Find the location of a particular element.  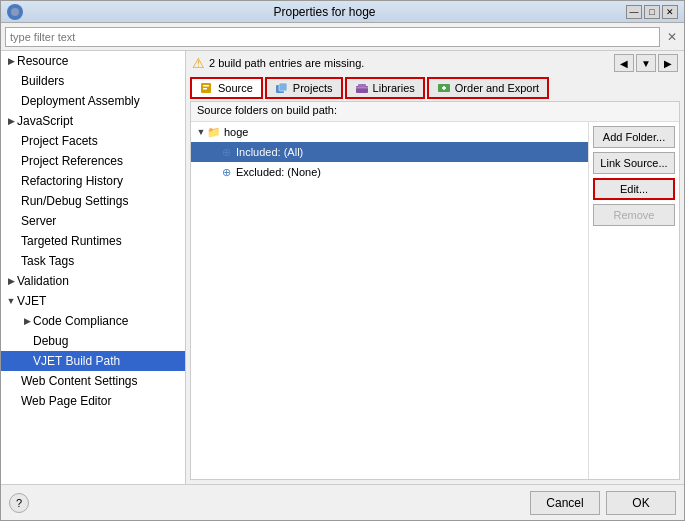

order-export-tab-icon is located at coordinates (444, 88).